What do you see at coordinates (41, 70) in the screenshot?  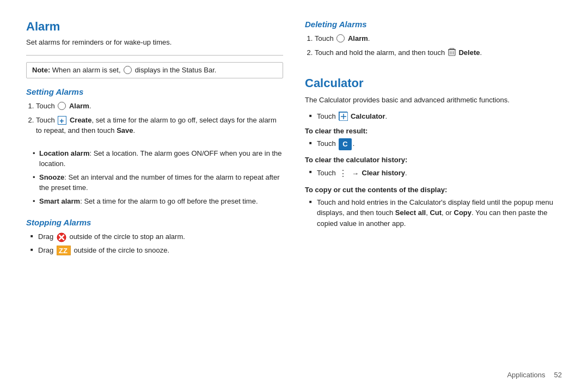 I see `note-label: Note:` at bounding box center [41, 70].